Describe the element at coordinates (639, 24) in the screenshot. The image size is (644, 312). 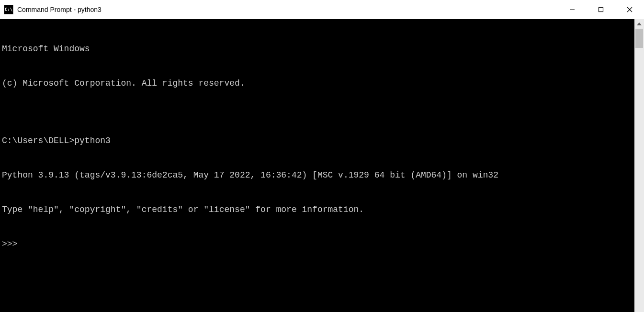
I see `scroll-up-button` at that location.